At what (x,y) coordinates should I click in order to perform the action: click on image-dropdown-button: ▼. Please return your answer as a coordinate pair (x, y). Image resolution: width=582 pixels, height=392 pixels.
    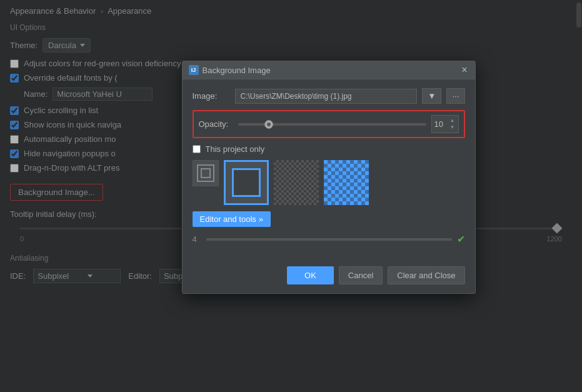
    Looking at the image, I should click on (431, 96).